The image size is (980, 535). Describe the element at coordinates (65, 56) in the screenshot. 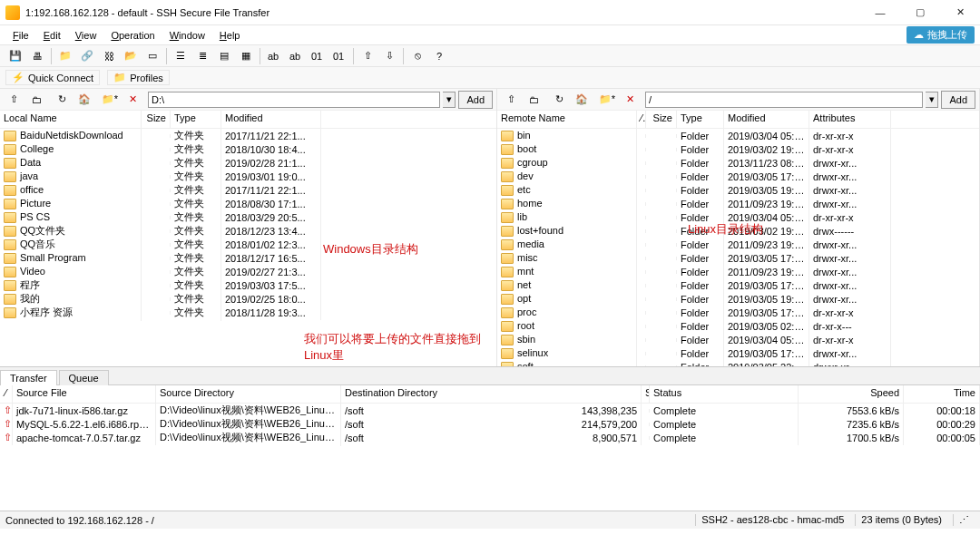

I see `folder-icon: 📁` at that location.